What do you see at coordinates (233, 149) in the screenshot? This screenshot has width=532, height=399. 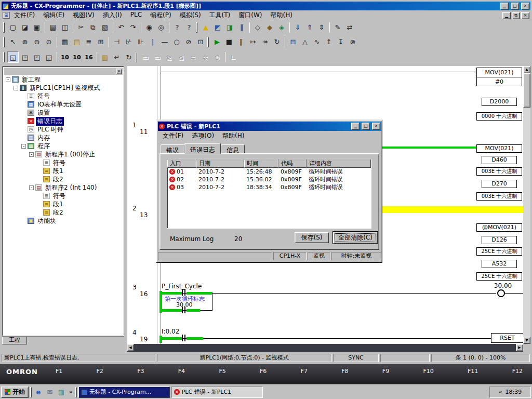 I see `tab-信息: 信息` at bounding box center [233, 149].